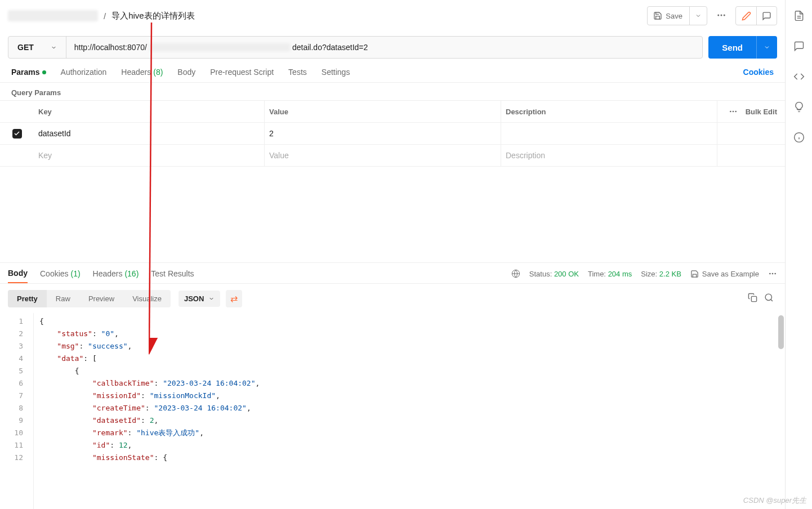 This screenshot has height=509, width=812. Describe the element at coordinates (383, 111) in the screenshot. I see `col-value-header: Value` at that location.